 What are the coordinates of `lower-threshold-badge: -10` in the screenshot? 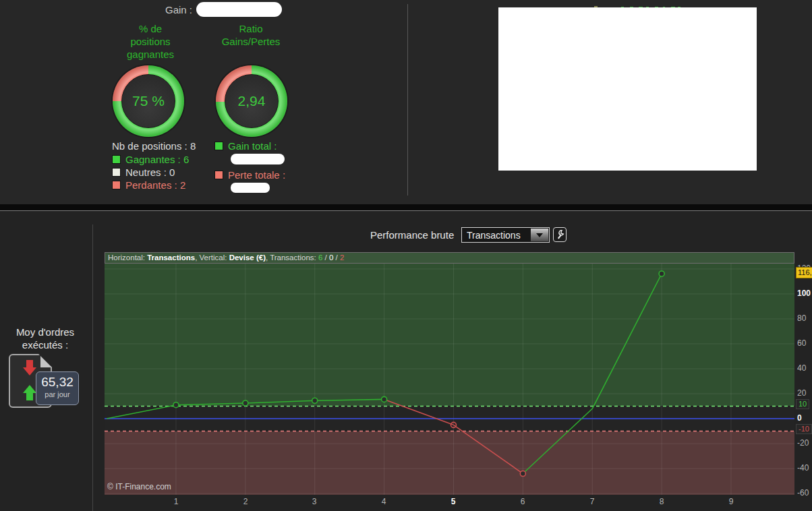 It's located at (804, 429).